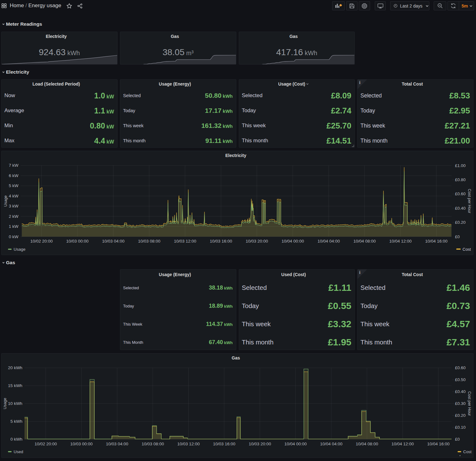  What do you see at coordinates (15, 404) in the screenshot?
I see `svg-text: 10 kWh` at bounding box center [15, 404].